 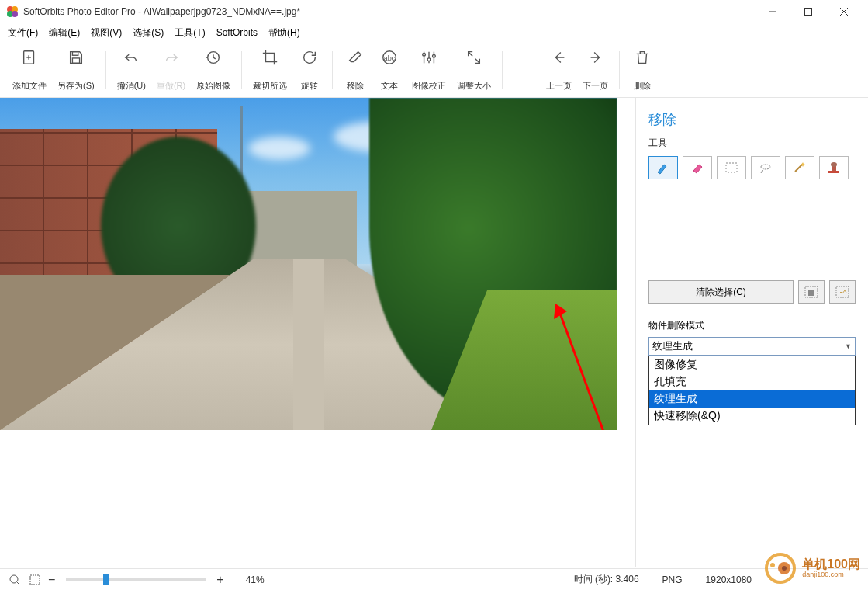 I want to click on arrow-right-icon, so click(x=596, y=57).